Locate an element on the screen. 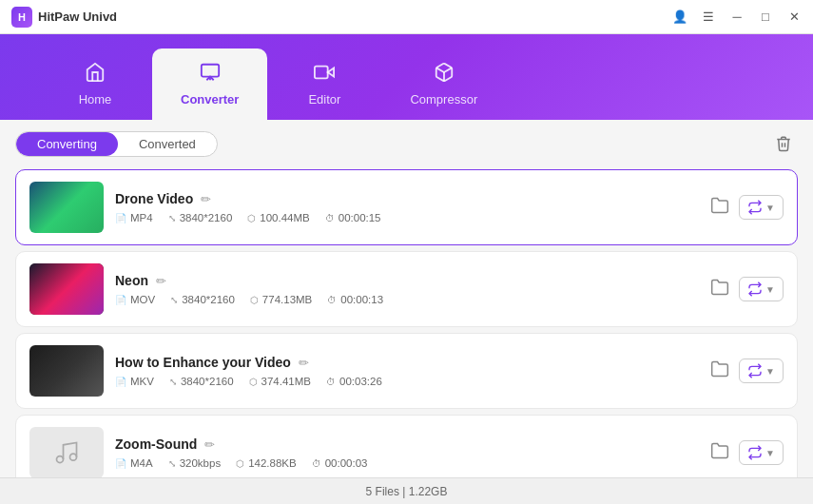 The height and width of the screenshot is (504, 813). file-size: ⬡ 774.13MB is located at coordinates (281, 300).